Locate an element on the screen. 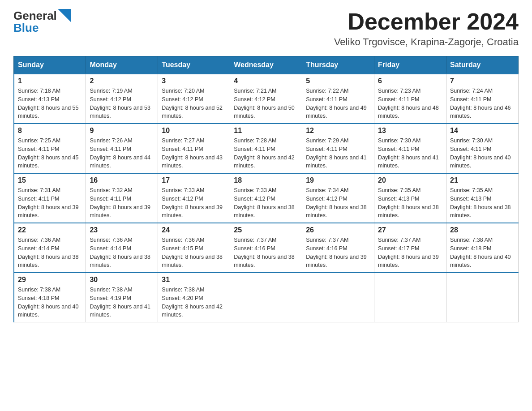 The image size is (532, 411). calendar-cell: 16 Sunrise: 7:32 AM Sunset: 4:11 PM Dayl… is located at coordinates (122, 198).